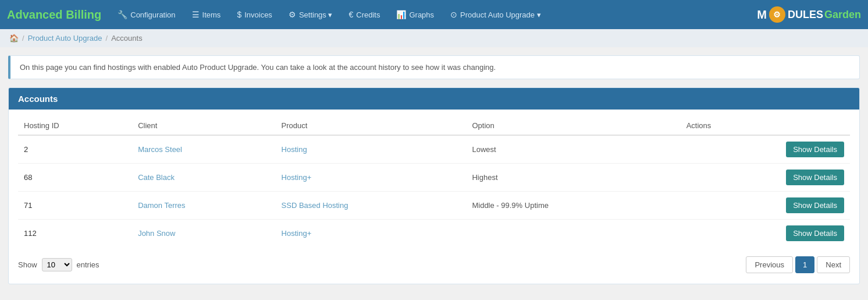  I want to click on navbar: Advanced Billing 🔧 Configuration ☰ Items…, so click(434, 15).